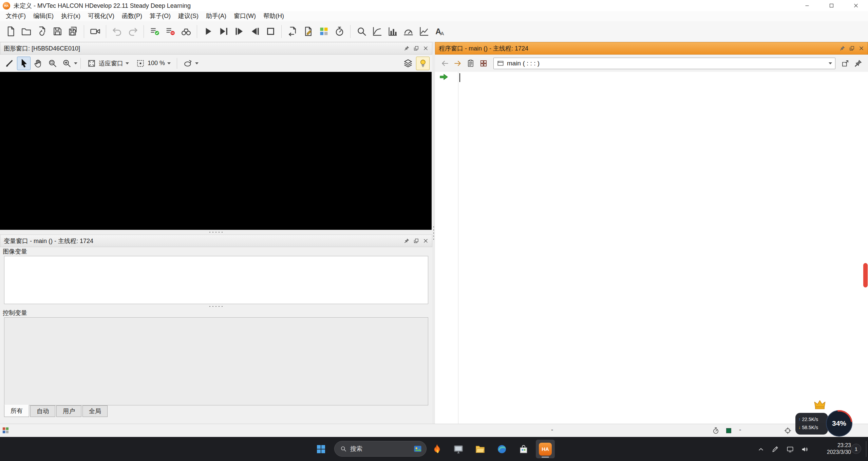  Describe the element at coordinates (408, 32) in the screenshot. I see `performance-gauge-button` at that location.